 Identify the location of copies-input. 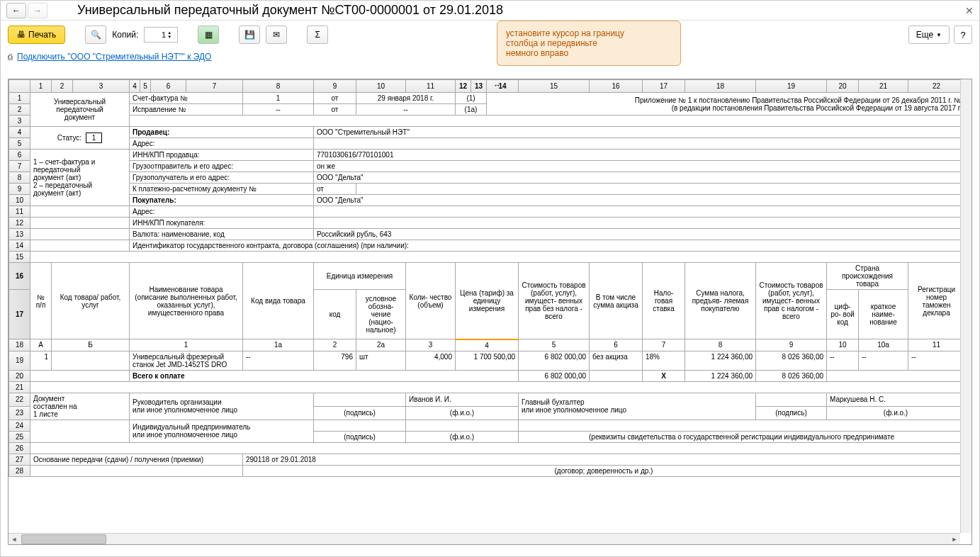
(156, 35).